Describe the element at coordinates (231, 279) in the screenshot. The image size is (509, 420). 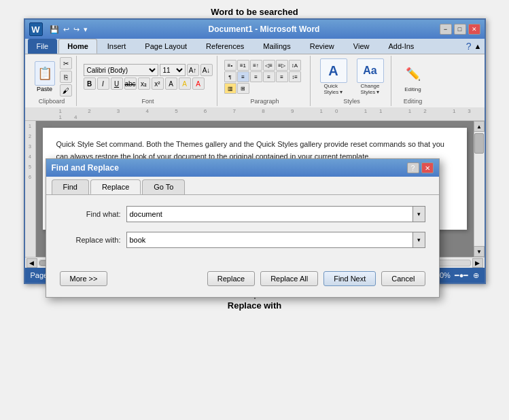
I see `replace-button: Replace` at that location.